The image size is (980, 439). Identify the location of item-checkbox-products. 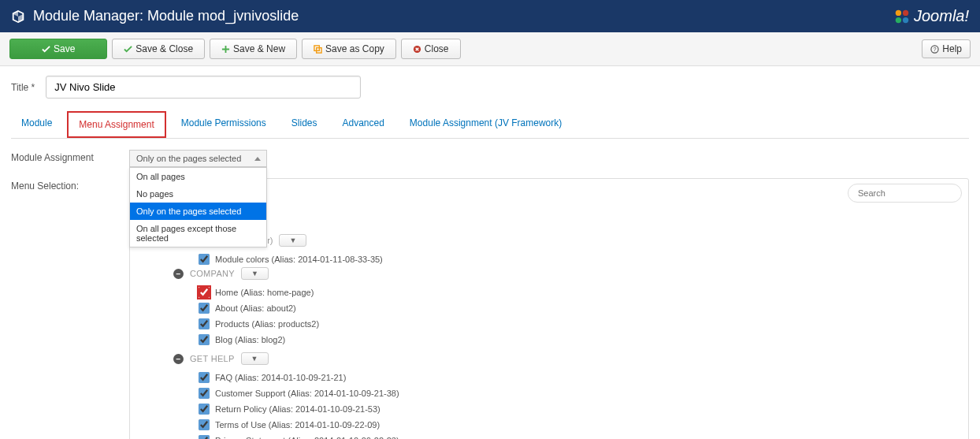
(204, 324).